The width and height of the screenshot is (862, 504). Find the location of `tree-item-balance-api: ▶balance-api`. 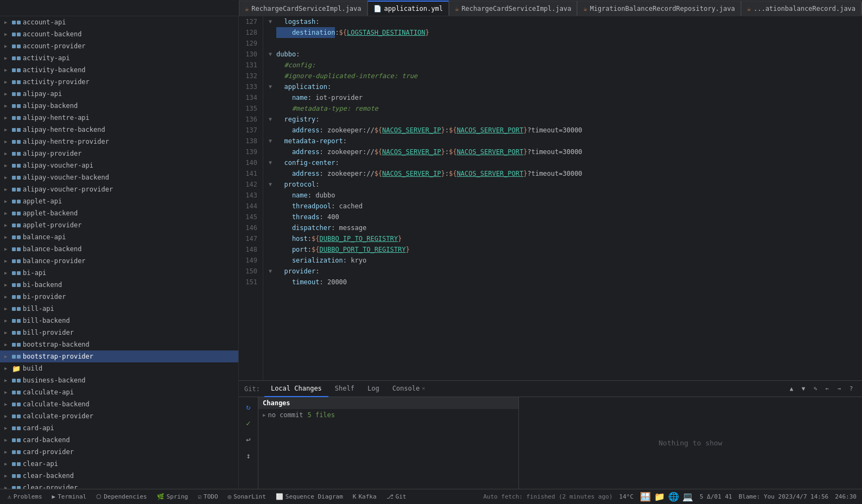

tree-item-balance-api: ▶balance-api is located at coordinates (119, 237).